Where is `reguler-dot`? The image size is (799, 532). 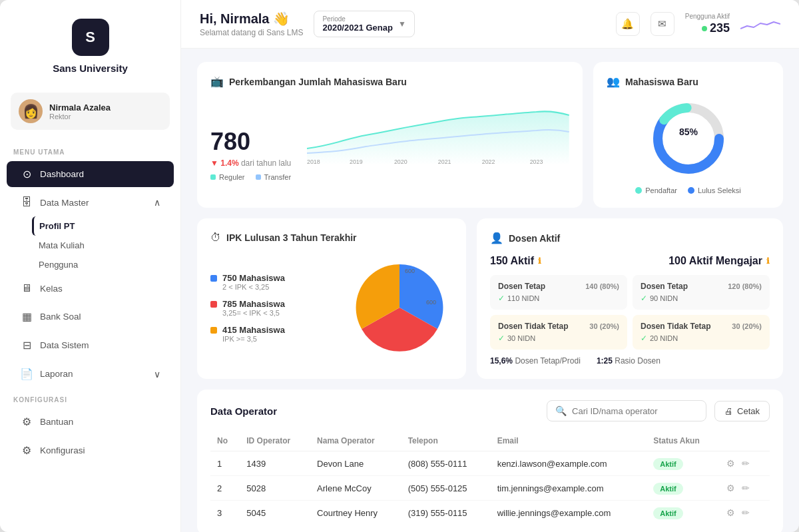 reguler-dot is located at coordinates (213, 177).